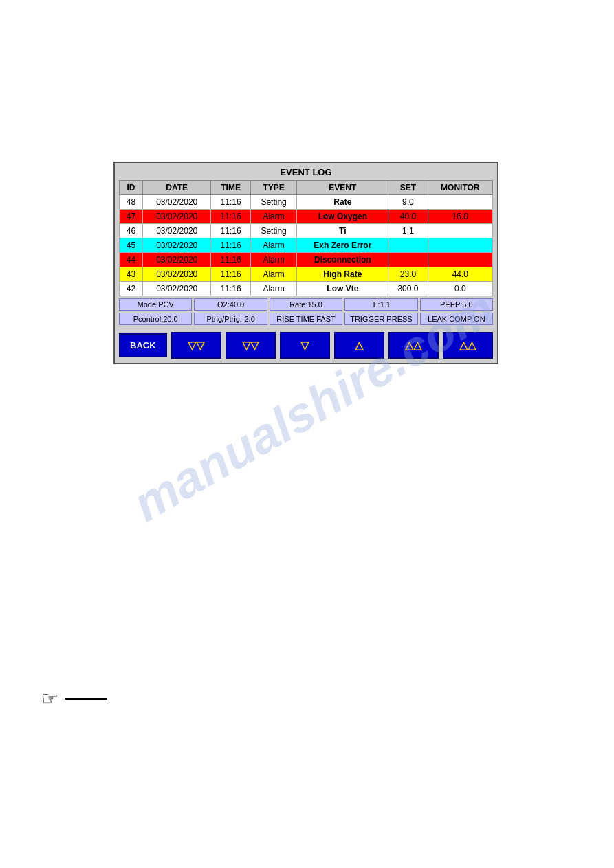 Image resolution: width=614 pixels, height=868 pixels. Describe the element at coordinates (230, 319) in the screenshot. I see `status-cell: Ptrig/Ptrig:-2.0` at that location.